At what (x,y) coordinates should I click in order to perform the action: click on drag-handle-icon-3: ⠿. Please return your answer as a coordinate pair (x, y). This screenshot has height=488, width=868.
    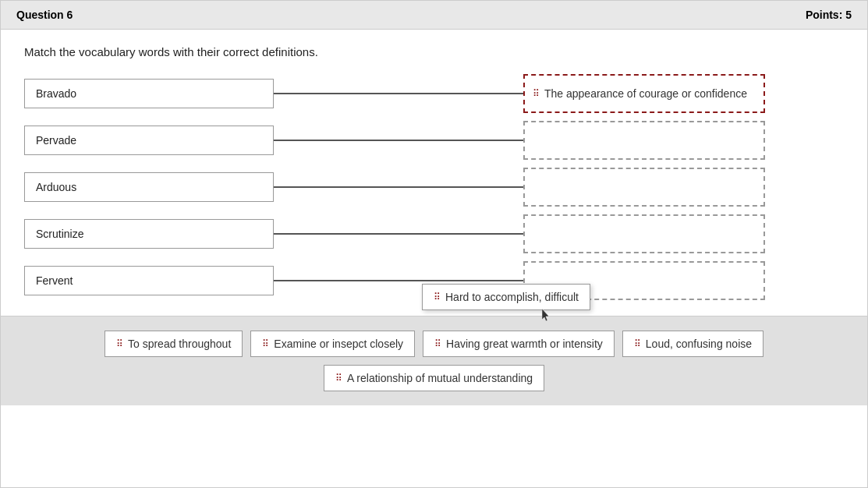
    Looking at the image, I should click on (438, 344).